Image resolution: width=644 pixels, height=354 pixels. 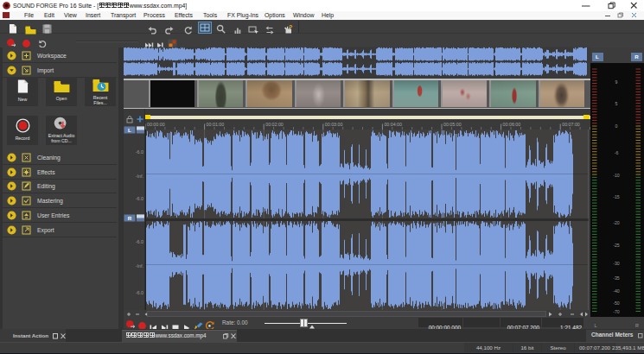 I want to click on svg-text: -20, so click(x=616, y=223).